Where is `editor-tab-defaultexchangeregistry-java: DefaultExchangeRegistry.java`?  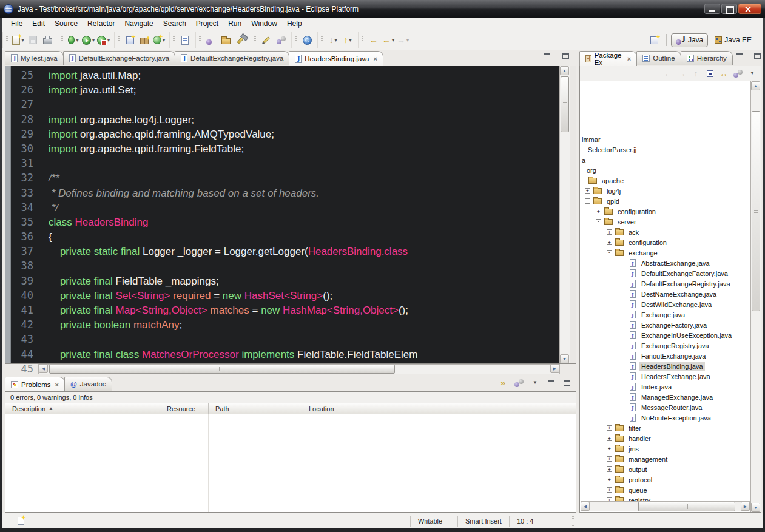
editor-tab-defaultexchangeregistry-java: DefaultExchangeRegistry.java is located at coordinates (232, 58).